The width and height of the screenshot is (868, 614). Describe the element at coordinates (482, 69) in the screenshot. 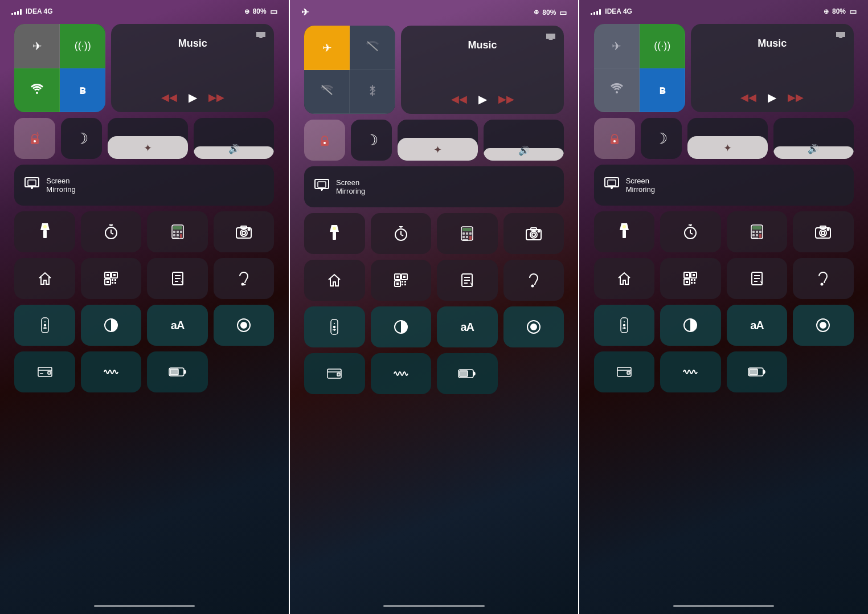

I see `music-block-2: Music ◀◀ ▶ ▶▶` at that location.